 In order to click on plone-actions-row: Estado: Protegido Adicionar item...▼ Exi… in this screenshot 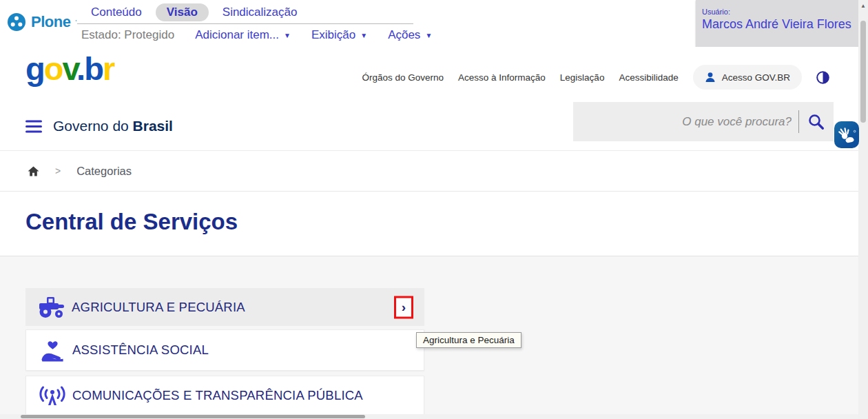, I will do `click(256, 35)`.